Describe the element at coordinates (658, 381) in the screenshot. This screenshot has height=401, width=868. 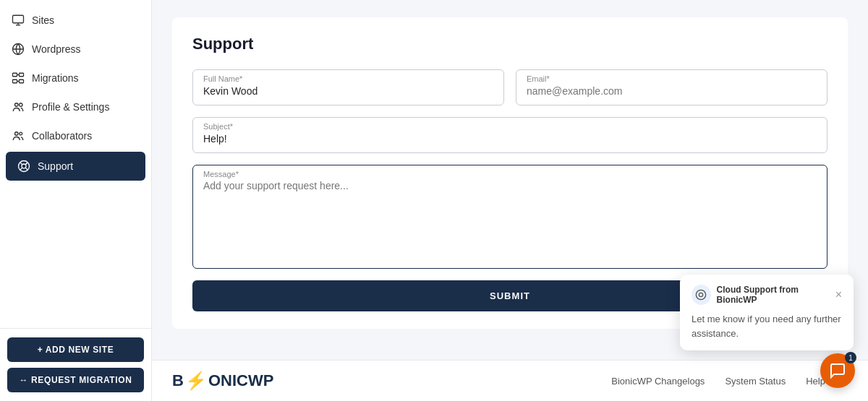
I see `footer-link-changelogs: BionicWP Changelogs` at that location.